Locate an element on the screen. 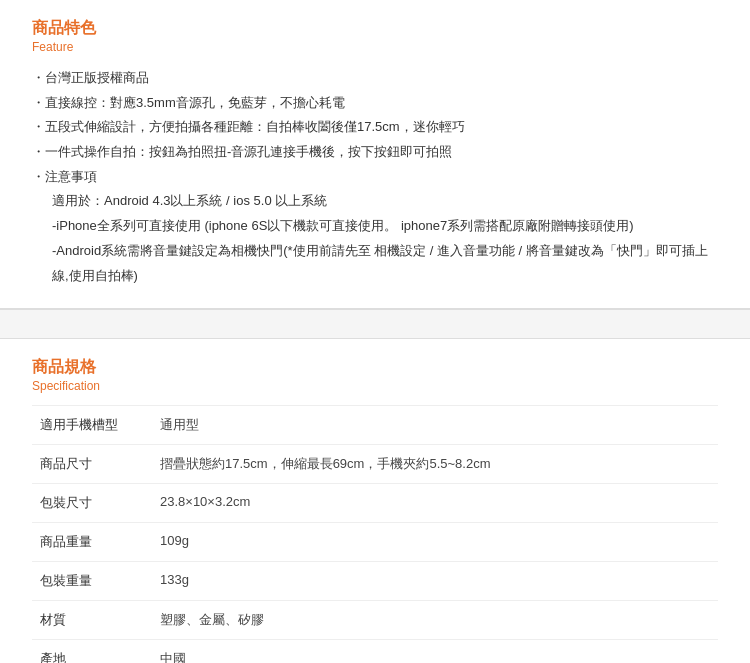 The width and height of the screenshot is (750, 663). feature-title-en: Feature is located at coordinates (375, 47).